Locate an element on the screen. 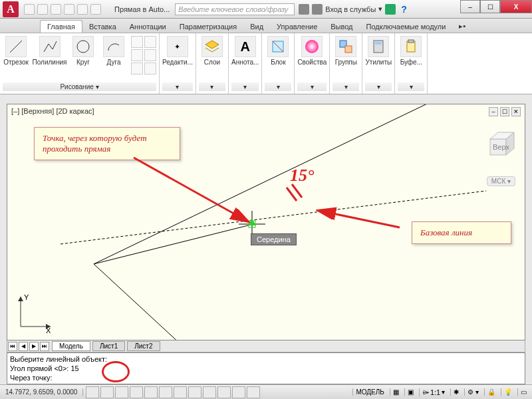 This screenshot has height=399, width=532. app-icon: A is located at coordinates (11, 9).